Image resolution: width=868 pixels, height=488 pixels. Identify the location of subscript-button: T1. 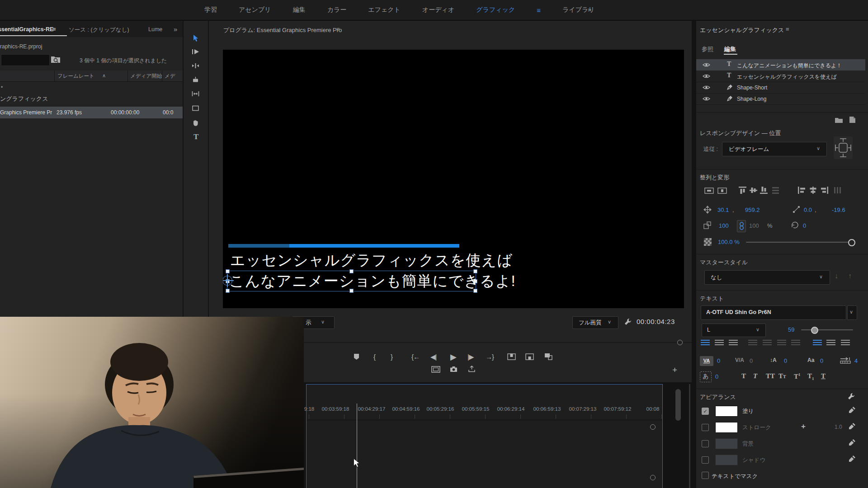
(811, 377).